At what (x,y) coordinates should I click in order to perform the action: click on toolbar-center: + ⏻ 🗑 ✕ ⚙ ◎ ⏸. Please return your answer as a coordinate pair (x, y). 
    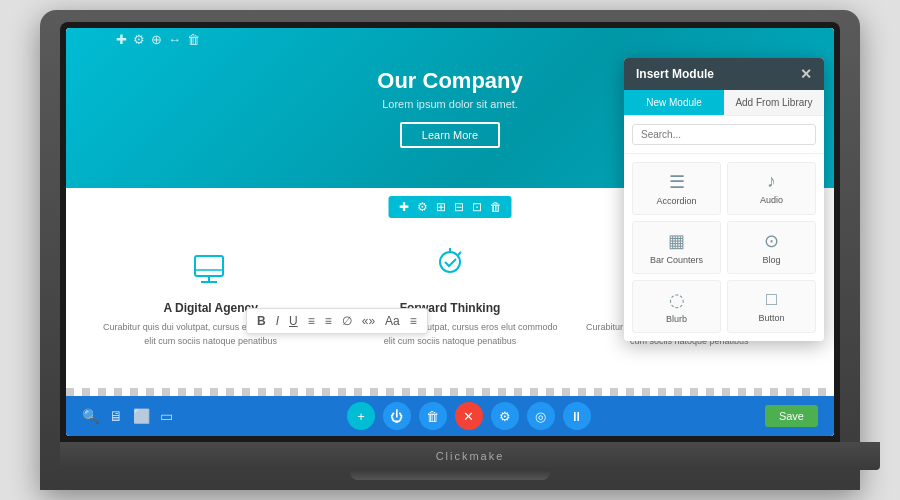
    Looking at the image, I should click on (469, 416).